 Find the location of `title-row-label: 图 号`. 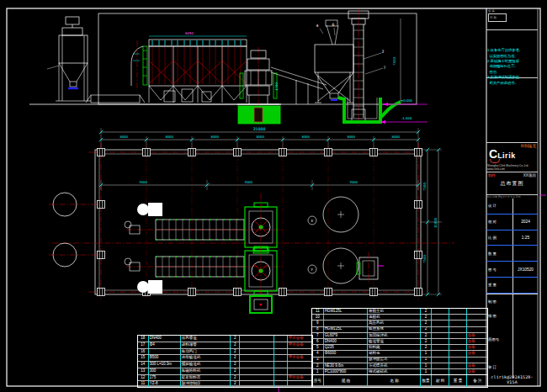

title-row-label: 图 号 is located at coordinates (500, 269).